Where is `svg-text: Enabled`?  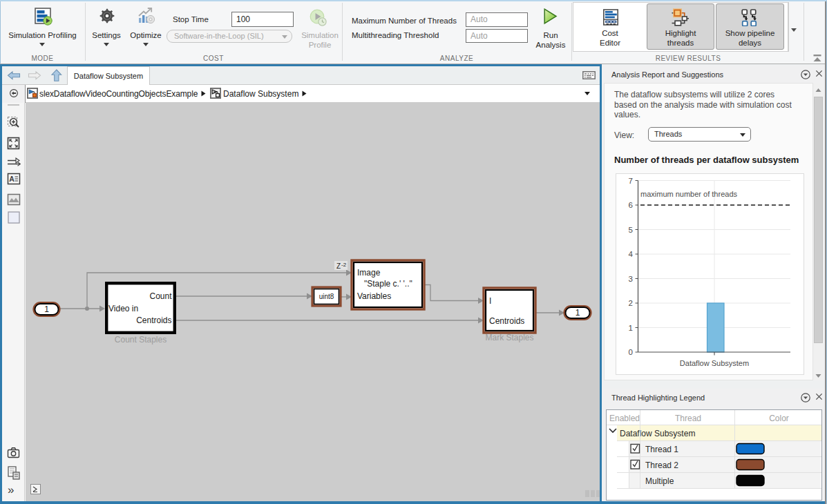 svg-text: Enabled is located at coordinates (625, 418).